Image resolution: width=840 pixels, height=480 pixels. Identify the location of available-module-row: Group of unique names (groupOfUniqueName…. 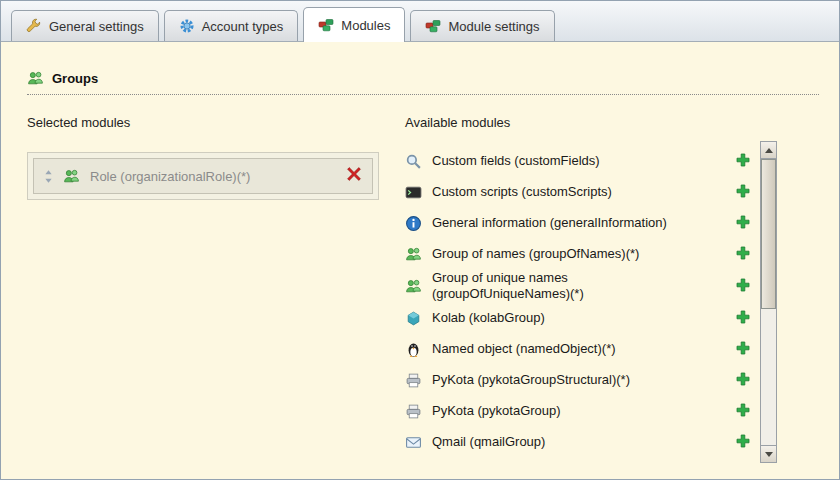
(578, 286).